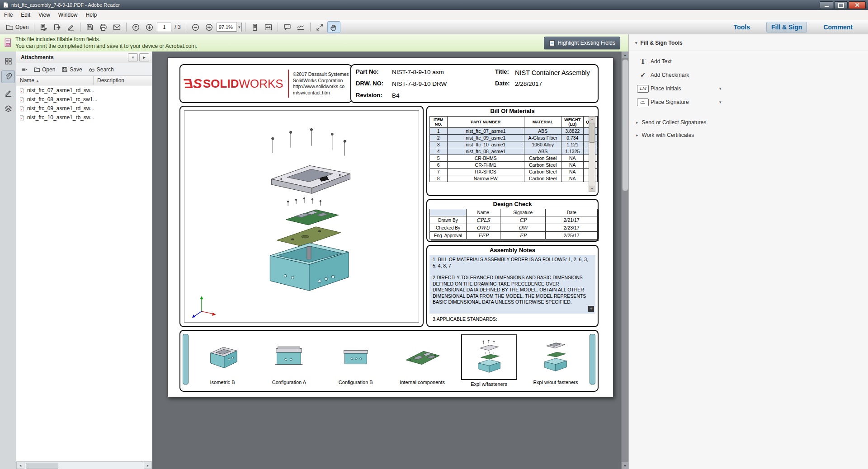  What do you see at coordinates (84, 99) in the screenshot?
I see `attachment-row: nist_ftc_08_asme1_rc_sw1...` at bounding box center [84, 99].